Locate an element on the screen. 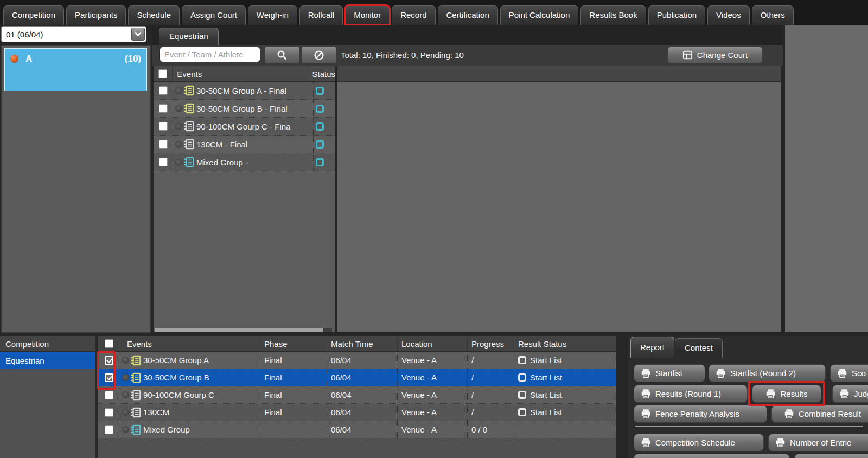 The height and width of the screenshot is (458, 868). tab-point-calculation: Point Calculation is located at coordinates (539, 15).